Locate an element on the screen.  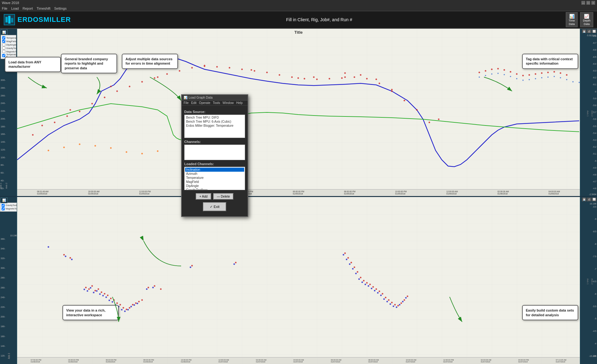
menu-bar: File Load Report Timeshift Settings is located at coordinates (298, 8).